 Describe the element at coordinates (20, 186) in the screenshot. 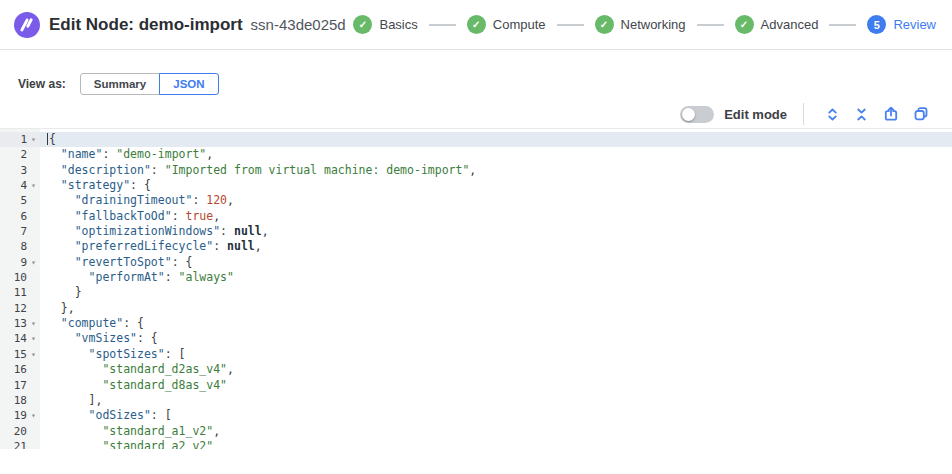

I see `gutter-cell: 4▾` at that location.